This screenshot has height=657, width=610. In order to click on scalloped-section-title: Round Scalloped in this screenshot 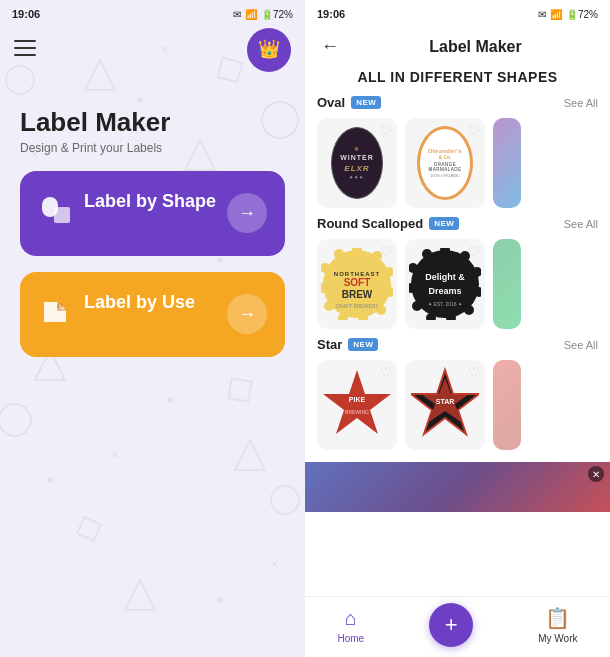, I will do `click(370, 224)`.